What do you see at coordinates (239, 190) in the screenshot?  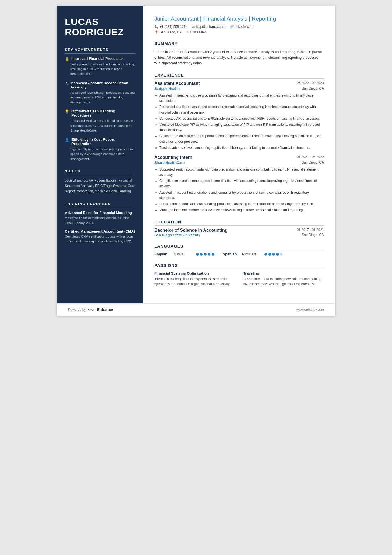 I see `job-2-bullets: Supported senior accountants with data p…` at bounding box center [239, 190].